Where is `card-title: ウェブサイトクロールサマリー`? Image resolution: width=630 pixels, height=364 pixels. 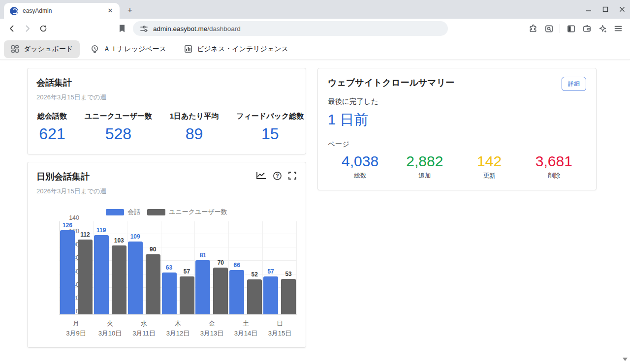 card-title: ウェブサイトクロールサマリー is located at coordinates (391, 83).